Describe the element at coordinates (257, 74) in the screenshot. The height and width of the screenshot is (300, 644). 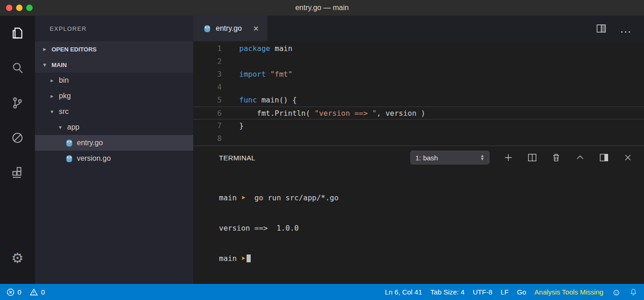
I see `code-text: import "fmt"` at that location.